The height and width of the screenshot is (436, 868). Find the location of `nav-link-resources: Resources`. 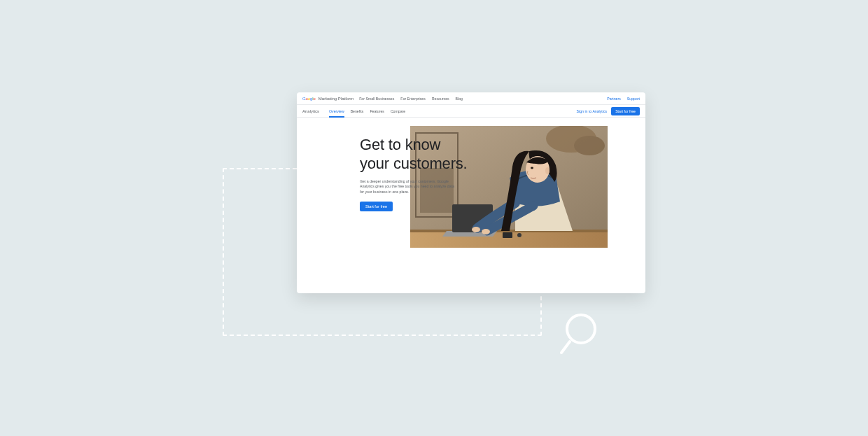

nav-link-resources: Resources is located at coordinates (441, 99).